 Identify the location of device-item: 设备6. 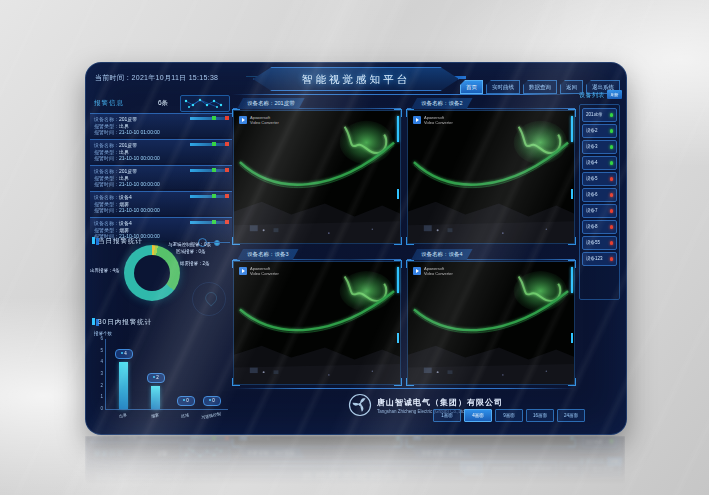
(600, 195).